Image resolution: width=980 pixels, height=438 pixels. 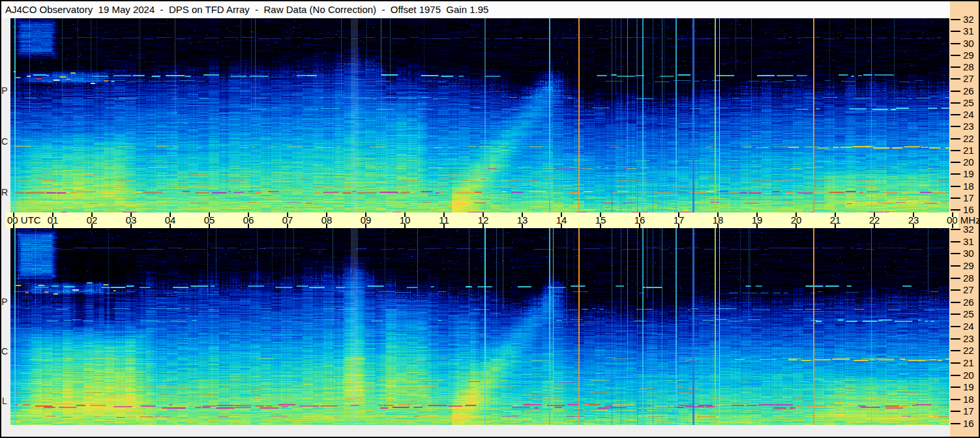 I want to click on time-axis: 00 UTC0102030405060708091011121314151617…, so click(x=482, y=220).